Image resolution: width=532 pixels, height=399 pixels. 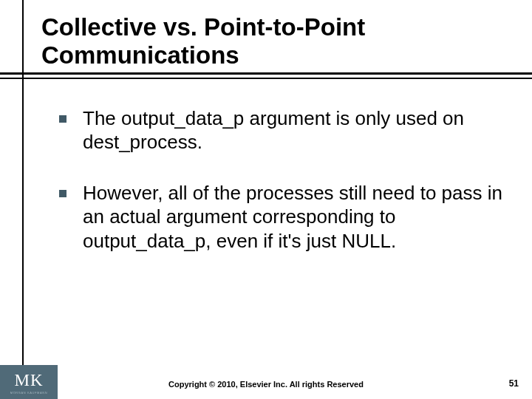 What do you see at coordinates (281, 130) in the screenshot?
I see `list-item: The output_data_p argument is only used …` at bounding box center [281, 130].